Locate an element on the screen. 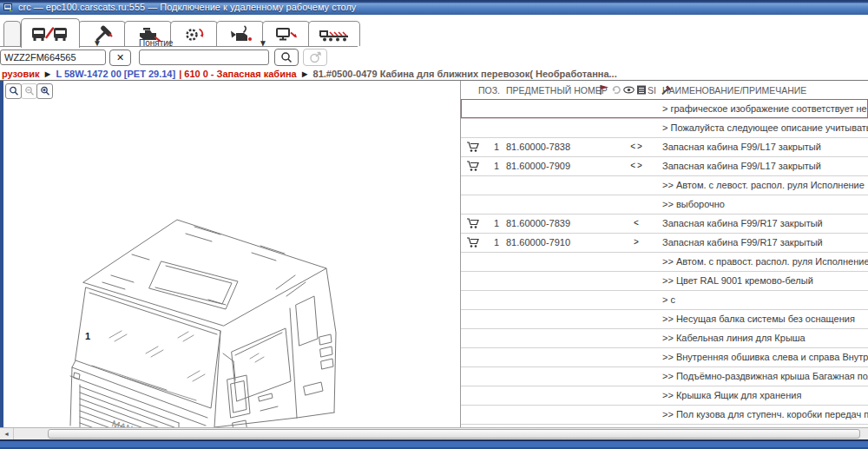 Image resolution: width=868 pixels, height=449 pixels. row-name: >> Пол кузова для ступенч. коробки перед… is located at coordinates (766, 414).